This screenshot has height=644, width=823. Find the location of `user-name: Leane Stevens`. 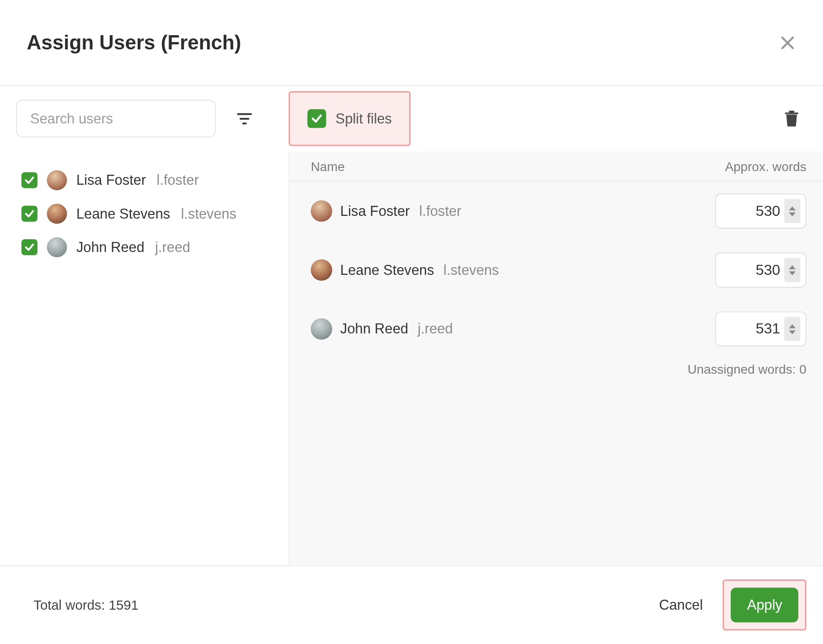

user-name: Leane Stevens is located at coordinates (123, 214).